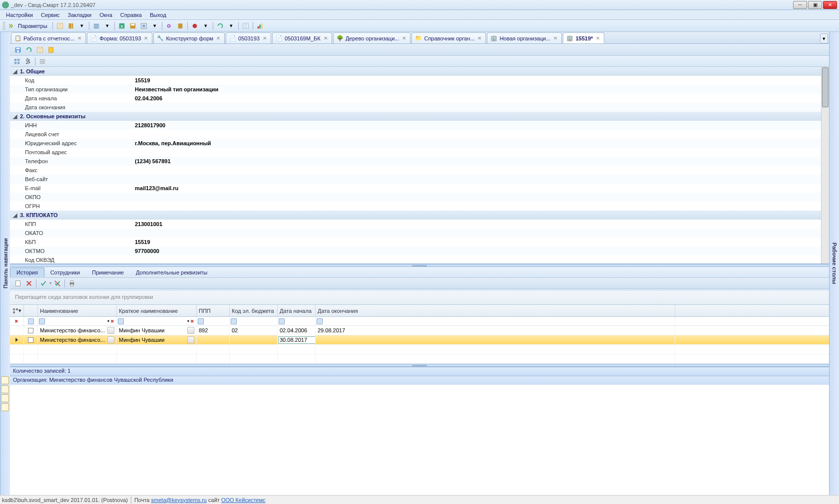 This screenshot has width=839, height=504. I want to click on pg-row: Факс, so click(420, 170).